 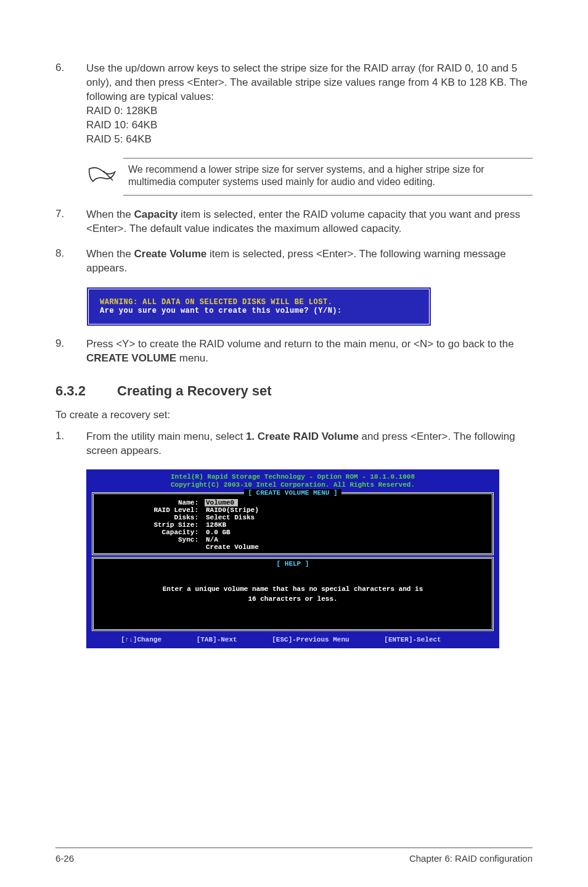 I want to click on key-hint: [ESC]-Previous Menu, so click(x=311, y=640).